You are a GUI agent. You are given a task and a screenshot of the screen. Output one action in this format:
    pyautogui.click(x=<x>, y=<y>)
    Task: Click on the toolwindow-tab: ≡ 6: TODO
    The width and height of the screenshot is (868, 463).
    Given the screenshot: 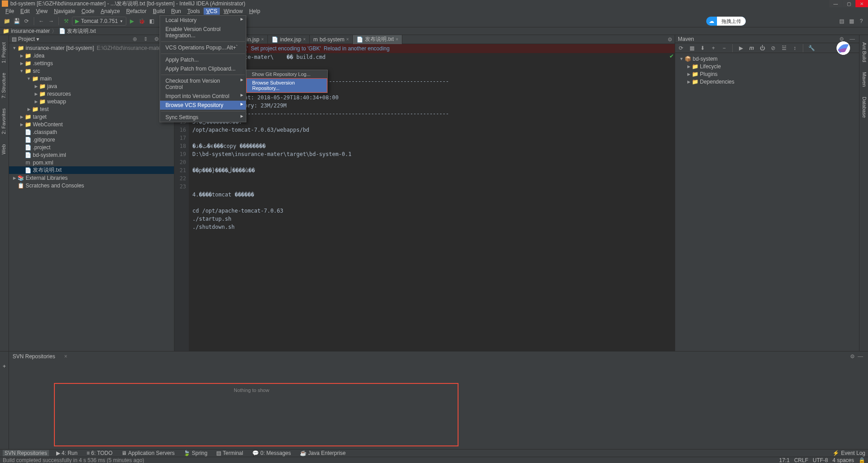 What is the action you would take?
    pyautogui.click(x=99, y=453)
    